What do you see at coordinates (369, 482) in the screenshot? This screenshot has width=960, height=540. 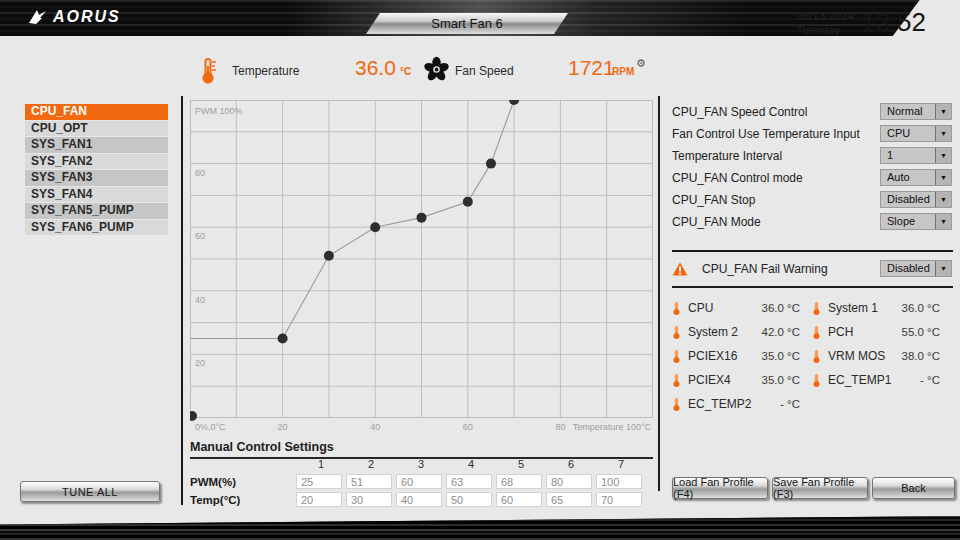 I see `pwm-input: 51` at bounding box center [369, 482].